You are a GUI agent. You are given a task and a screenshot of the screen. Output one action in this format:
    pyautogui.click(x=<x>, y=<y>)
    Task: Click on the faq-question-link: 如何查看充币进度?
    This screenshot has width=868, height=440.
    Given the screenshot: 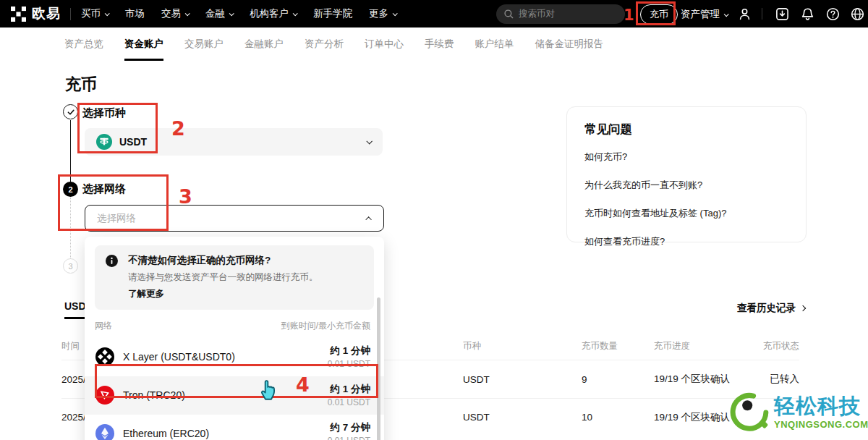 What is the action you would take?
    pyautogui.click(x=686, y=242)
    